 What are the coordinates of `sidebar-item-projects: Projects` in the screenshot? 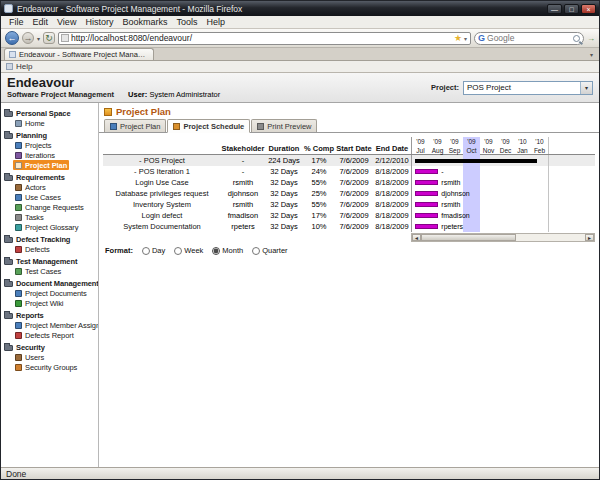 It's located at (33, 145).